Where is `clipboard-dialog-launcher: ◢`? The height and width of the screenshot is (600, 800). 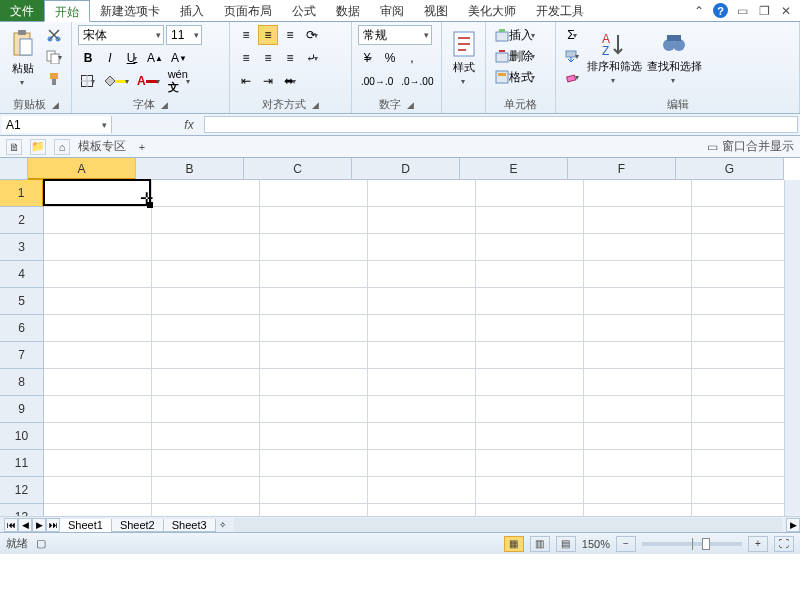 clipboard-dialog-launcher: ◢ is located at coordinates (56, 105).